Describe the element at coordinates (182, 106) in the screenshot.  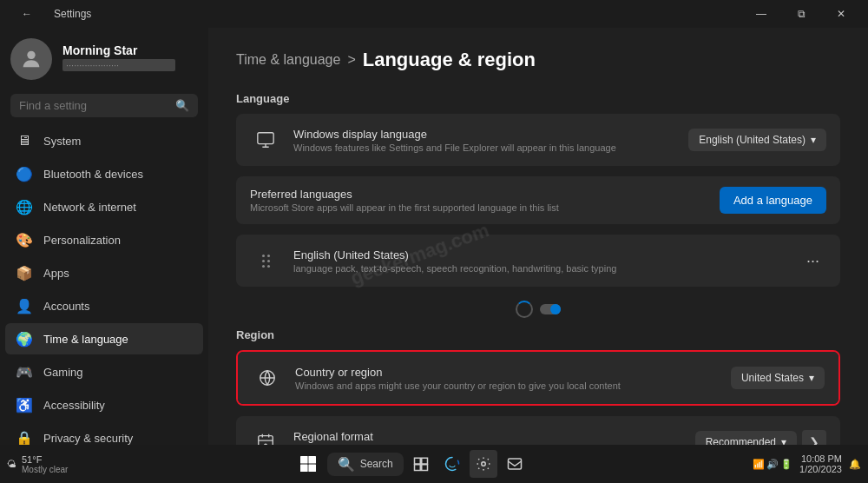
I see `search-icon: 🔍` at that location.